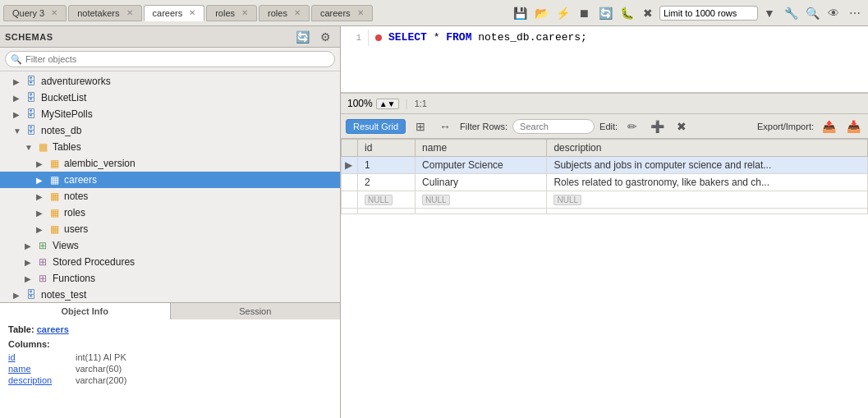  I want to click on db-icon-bucketlist: 🗄, so click(31, 98).